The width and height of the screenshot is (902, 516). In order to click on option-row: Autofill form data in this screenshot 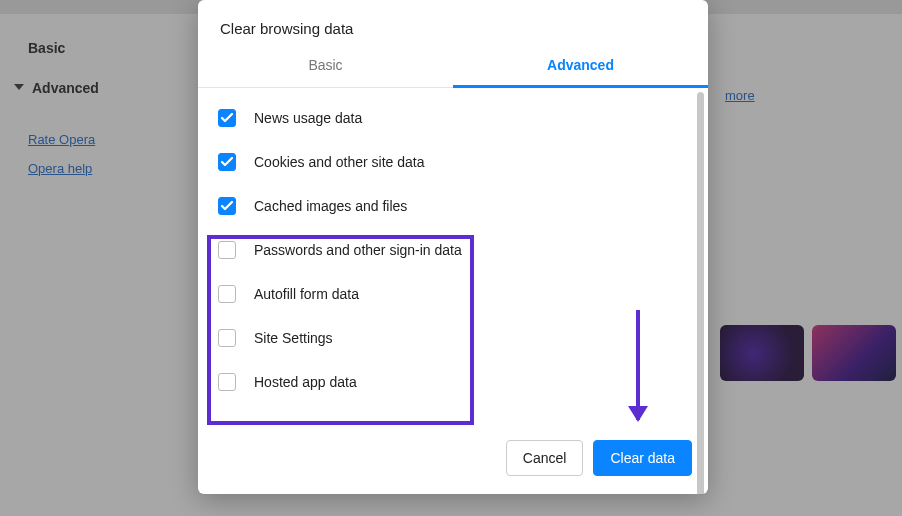, I will do `click(453, 294)`.